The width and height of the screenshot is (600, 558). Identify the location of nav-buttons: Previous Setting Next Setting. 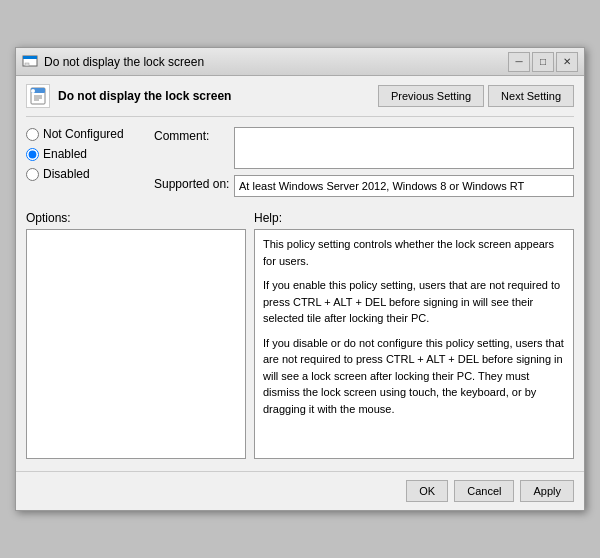
(476, 96).